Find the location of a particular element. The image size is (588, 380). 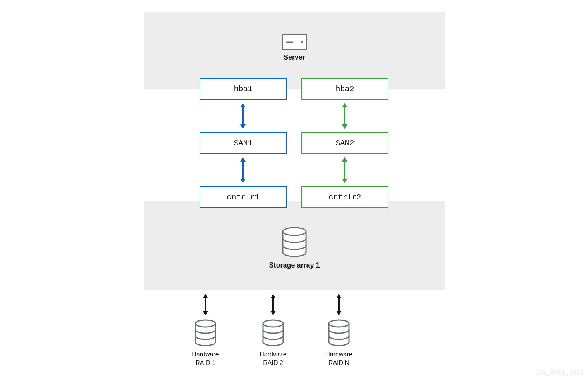

storage-array-icon is located at coordinates (294, 242).